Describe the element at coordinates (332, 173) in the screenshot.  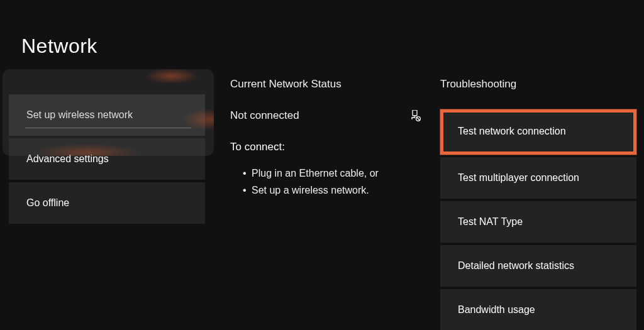
I see `instruction-item: Plug in an Ethernet cable, or` at that location.